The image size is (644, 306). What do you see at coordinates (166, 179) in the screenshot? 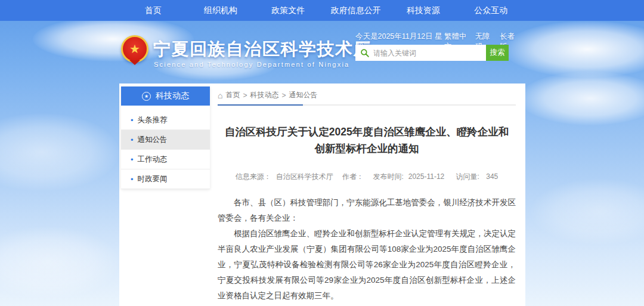
I see `sidebar-item: • 时政要闻` at bounding box center [166, 179].